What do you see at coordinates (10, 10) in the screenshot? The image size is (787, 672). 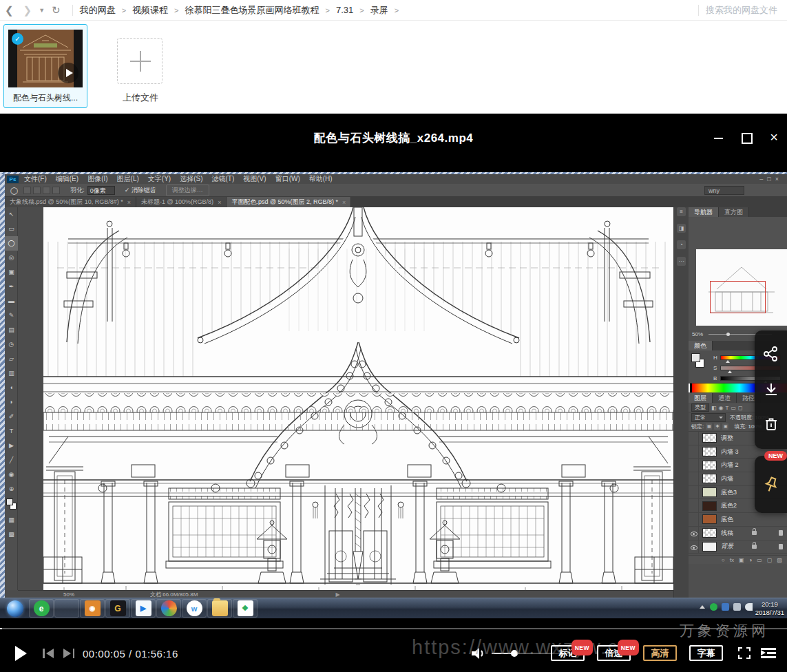 I see `back-icon: ❮` at bounding box center [10, 10].